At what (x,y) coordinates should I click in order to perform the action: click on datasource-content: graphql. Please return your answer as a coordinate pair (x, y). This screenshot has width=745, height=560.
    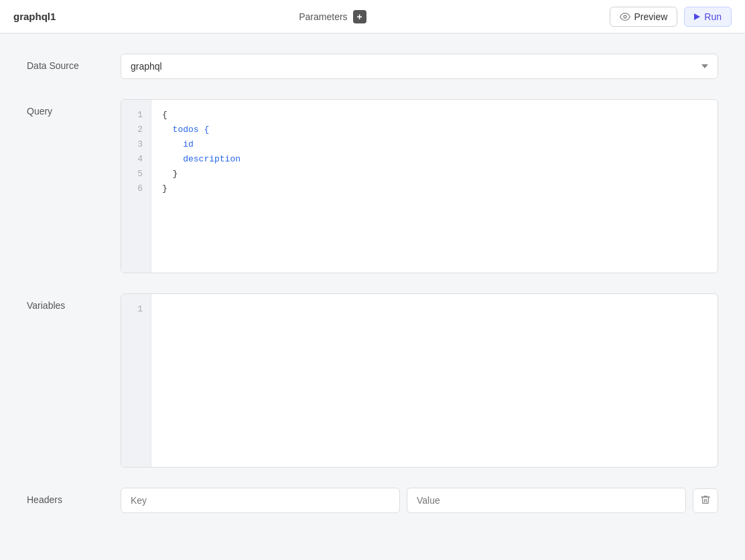
    Looking at the image, I should click on (419, 66).